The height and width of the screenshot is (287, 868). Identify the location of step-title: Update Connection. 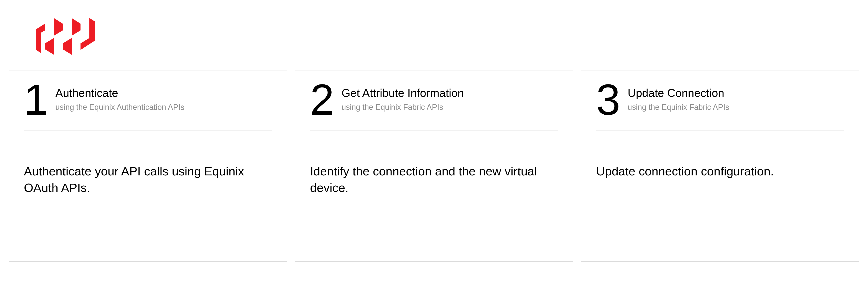
(679, 93).